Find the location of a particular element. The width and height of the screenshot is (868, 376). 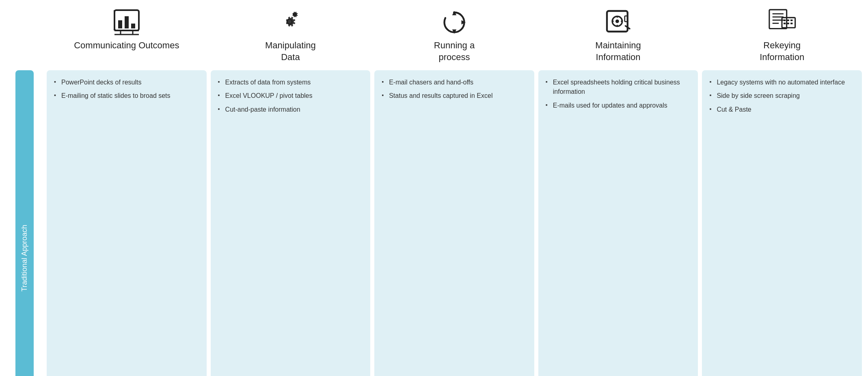

list-item: Extracts of data from systems is located at coordinates (291, 82).